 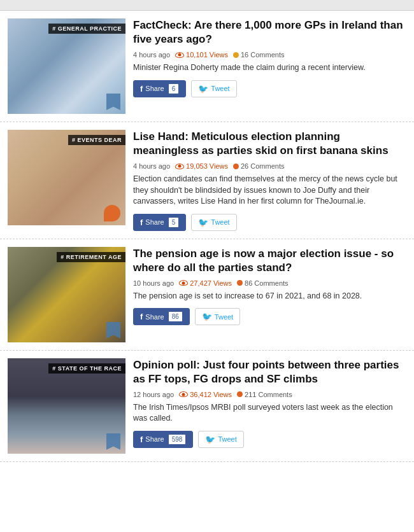 What do you see at coordinates (211, 395) in the screenshot?
I see `views-count: 36,412 Views` at bounding box center [211, 395].